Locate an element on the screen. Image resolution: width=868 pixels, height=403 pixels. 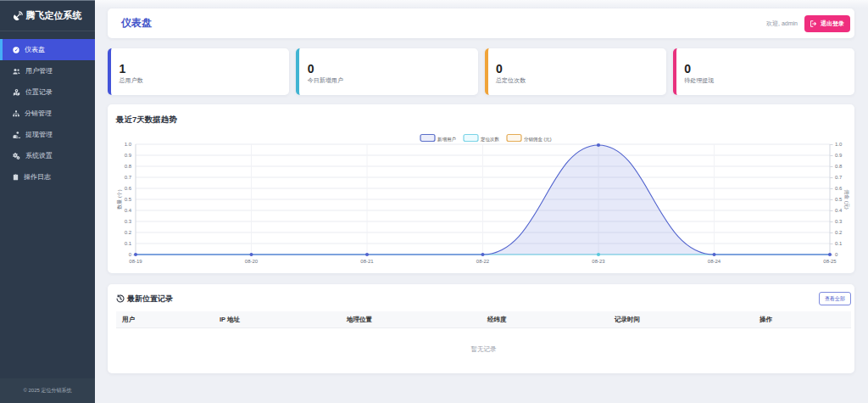
svg-text: 分销佣金 (元) is located at coordinates (537, 139).